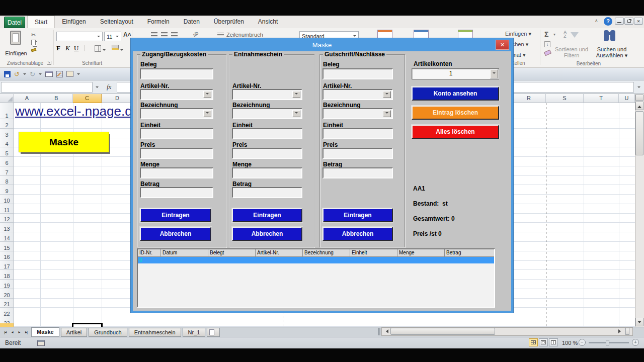  Describe the element at coordinates (194, 332) in the screenshot. I see `sheet-tab-nr1: Nr_1` at that location.